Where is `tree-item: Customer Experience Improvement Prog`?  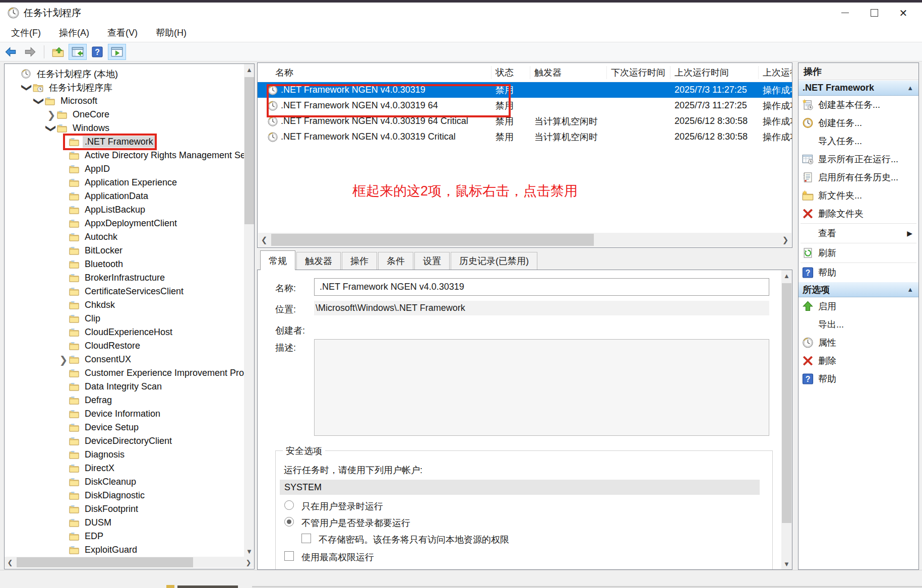
tree-item: Customer Experience Improvement Prog is located at coordinates (124, 373).